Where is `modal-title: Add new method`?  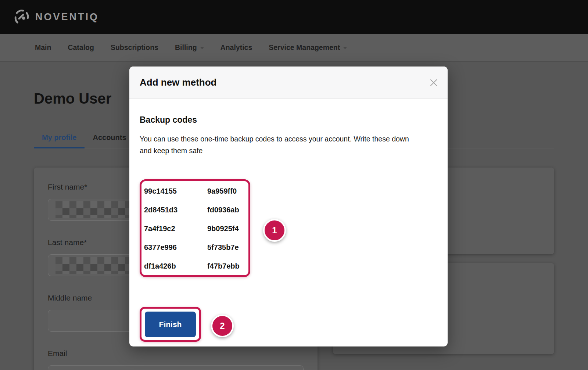 modal-title: Add new method is located at coordinates (178, 82).